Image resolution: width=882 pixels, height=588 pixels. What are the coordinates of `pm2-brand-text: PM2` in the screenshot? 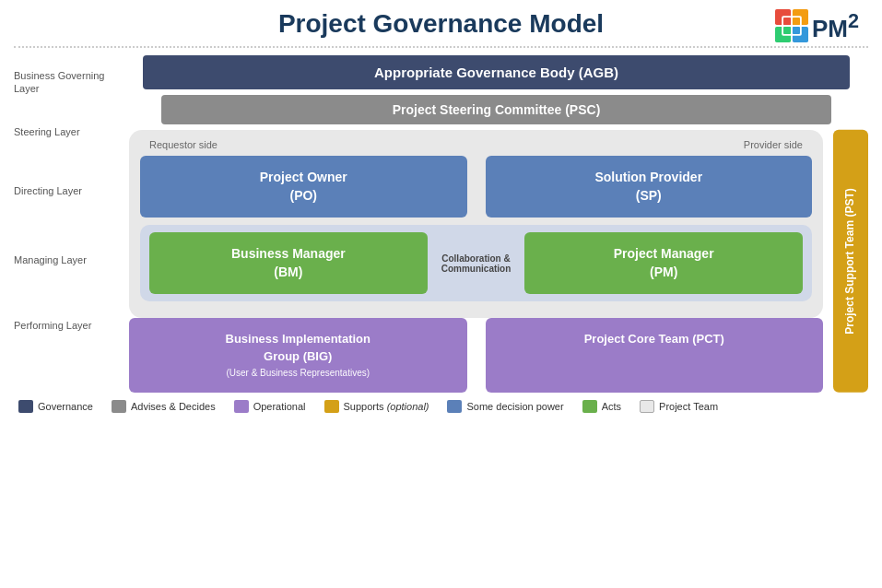 It's located at (835, 26).